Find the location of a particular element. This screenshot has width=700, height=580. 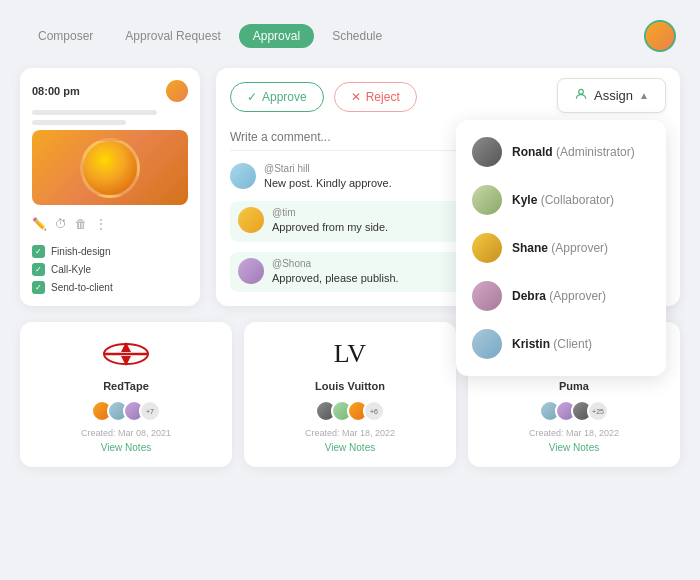

brand-avatar-extra: +6 is located at coordinates (374, 411).